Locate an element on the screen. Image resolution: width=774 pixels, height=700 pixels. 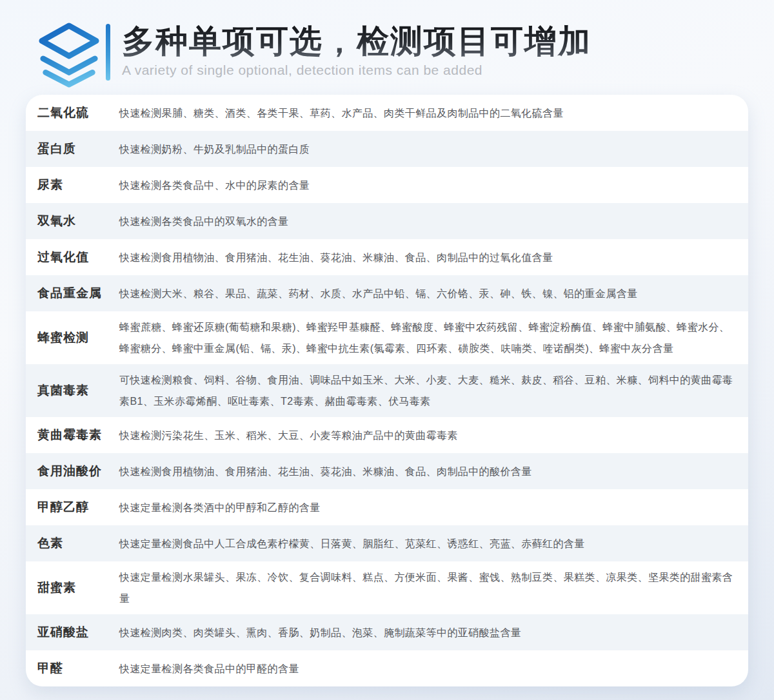
table-row: 蛋白质 快速检测奶粉、牛奶及乳制品中的蛋白质 is located at coordinates (387, 149).